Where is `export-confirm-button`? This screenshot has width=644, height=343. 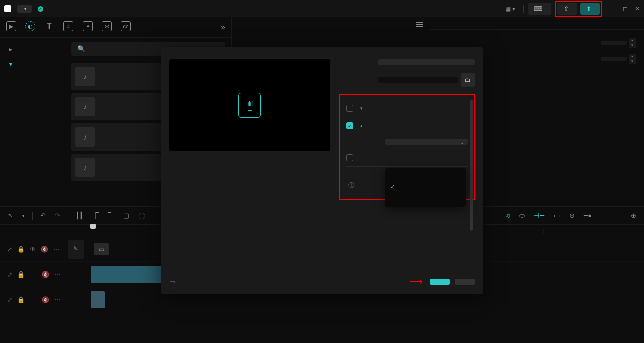
export-confirm-button is located at coordinates (440, 282).